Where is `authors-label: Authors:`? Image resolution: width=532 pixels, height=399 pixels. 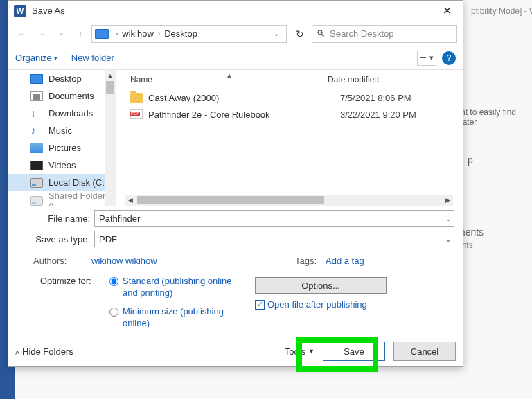 authors-label: Authors: is located at coordinates (62, 260).